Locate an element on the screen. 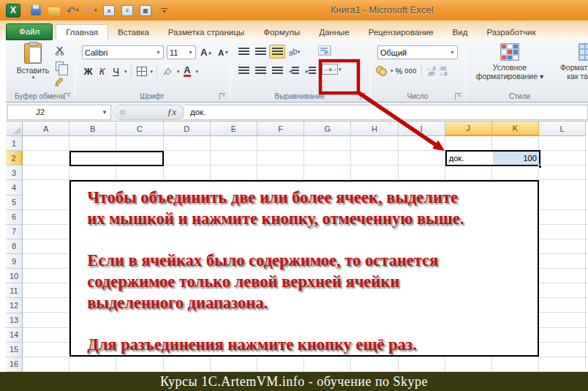 The image size is (588, 391). save-button is located at coordinates (36, 10).